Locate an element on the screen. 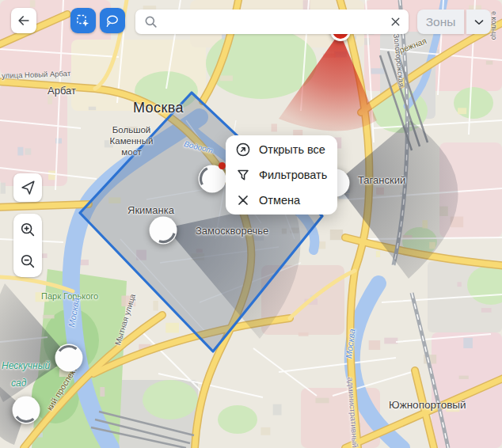 The image size is (502, 448). zoom-out-button is located at coordinates (28, 261).